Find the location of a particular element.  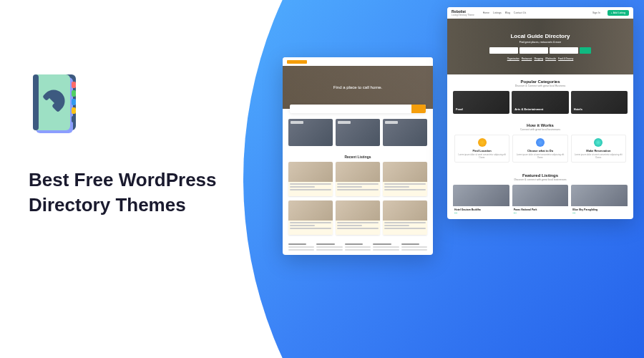

mock1-footer is located at coordinates (358, 247).